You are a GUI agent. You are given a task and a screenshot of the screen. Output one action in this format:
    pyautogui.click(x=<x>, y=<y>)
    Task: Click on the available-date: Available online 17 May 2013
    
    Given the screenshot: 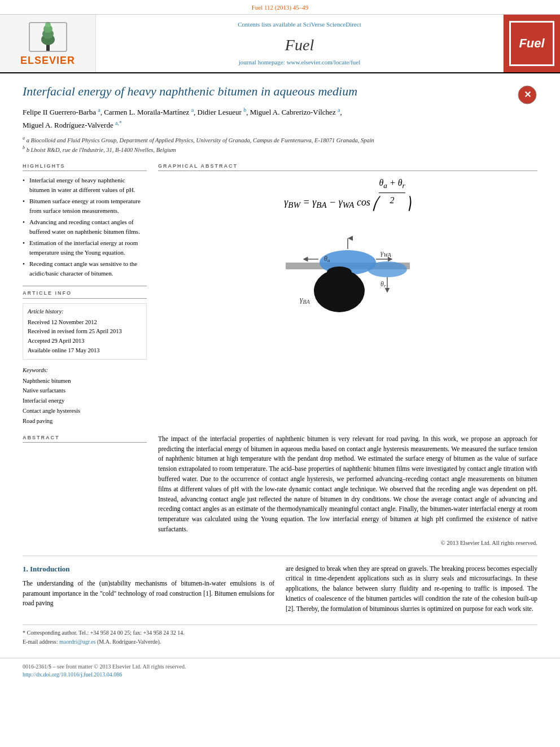 What is the action you would take?
    pyautogui.click(x=85, y=351)
    